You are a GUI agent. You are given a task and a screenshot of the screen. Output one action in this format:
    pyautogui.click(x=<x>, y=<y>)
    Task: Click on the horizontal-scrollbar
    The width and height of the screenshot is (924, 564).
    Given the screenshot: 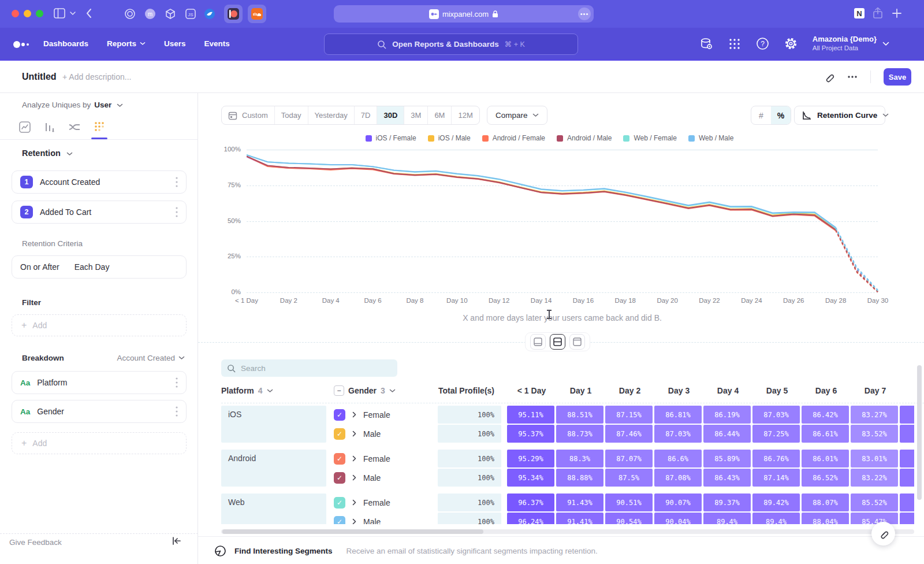 What is the action you would take?
    pyautogui.click(x=568, y=532)
    